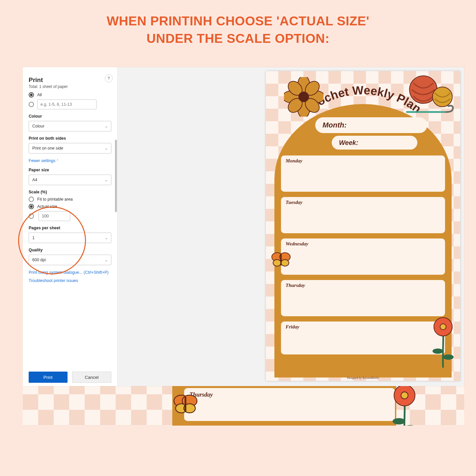 Image resolution: width=476 pixels, height=476 pixels. I want to click on quality-value: 600 dpi, so click(39, 260).